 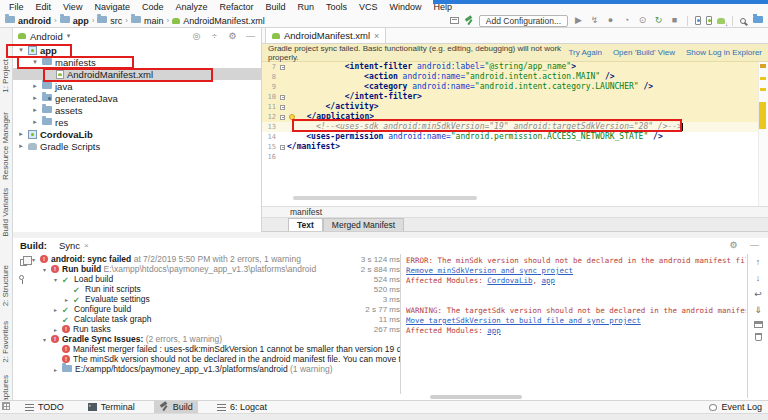 I want to click on strip-button-2-favorites: 2: Favorites, so click(x=7, y=342).